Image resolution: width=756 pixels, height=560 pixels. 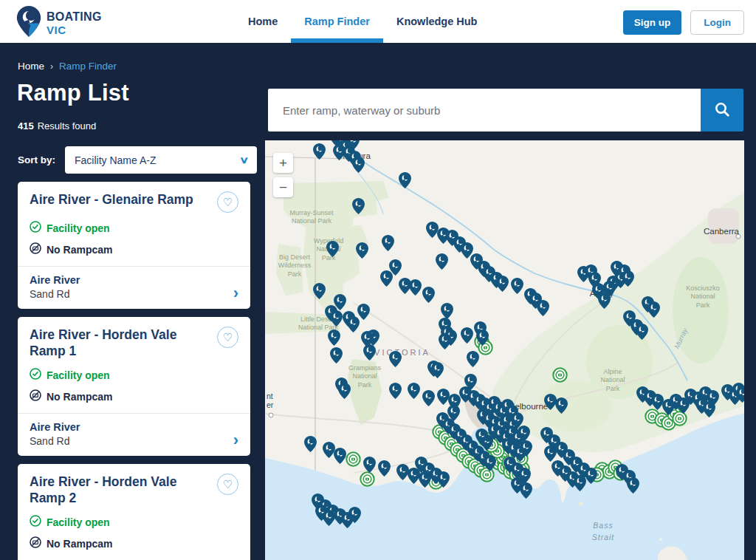 What do you see at coordinates (37, 160) in the screenshot?
I see `sort-label: Sort by:` at bounding box center [37, 160].